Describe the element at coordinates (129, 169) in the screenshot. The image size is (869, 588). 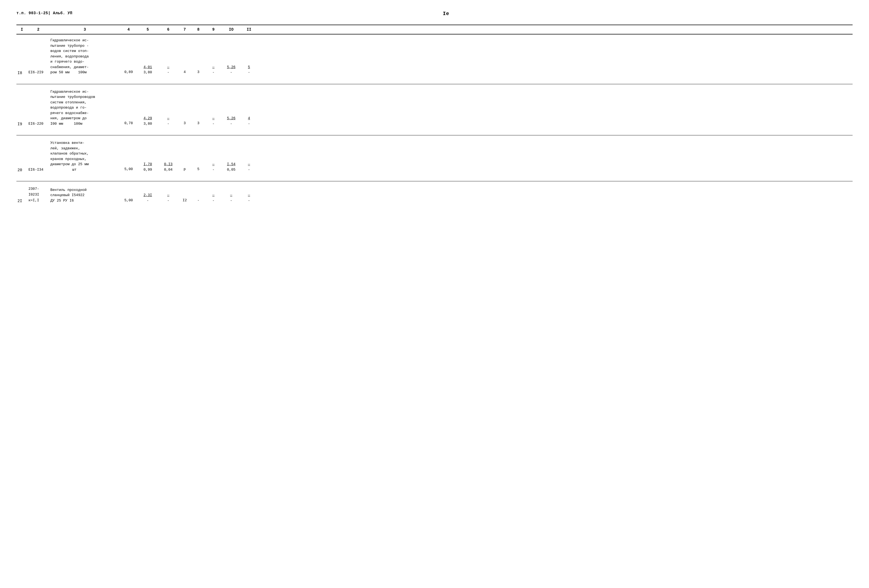
I see `row-20-col4: 5,00` at that location.